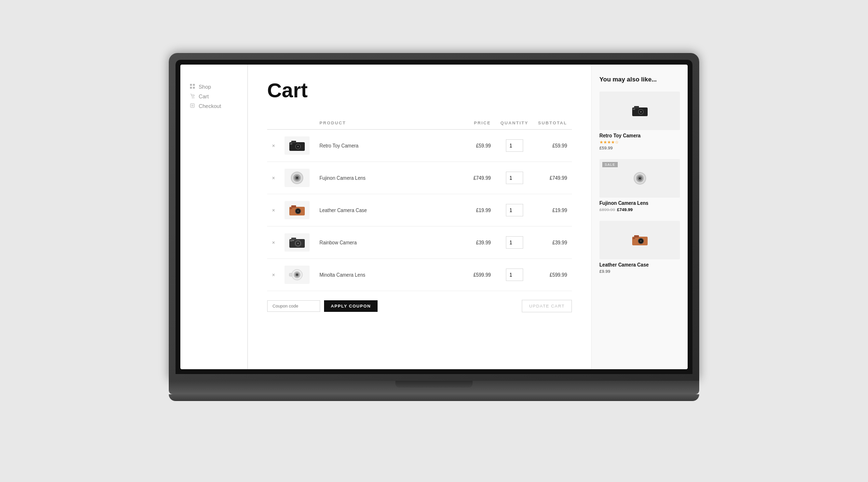 Image resolution: width=868 pixels, height=482 pixels. What do you see at coordinates (193, 96) in the screenshot?
I see `cart-icon` at bounding box center [193, 96].